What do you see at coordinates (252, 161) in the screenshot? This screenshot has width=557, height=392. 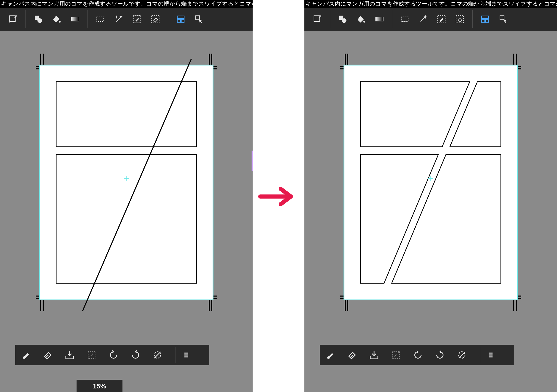 I see `edge-artifact` at bounding box center [252, 161].